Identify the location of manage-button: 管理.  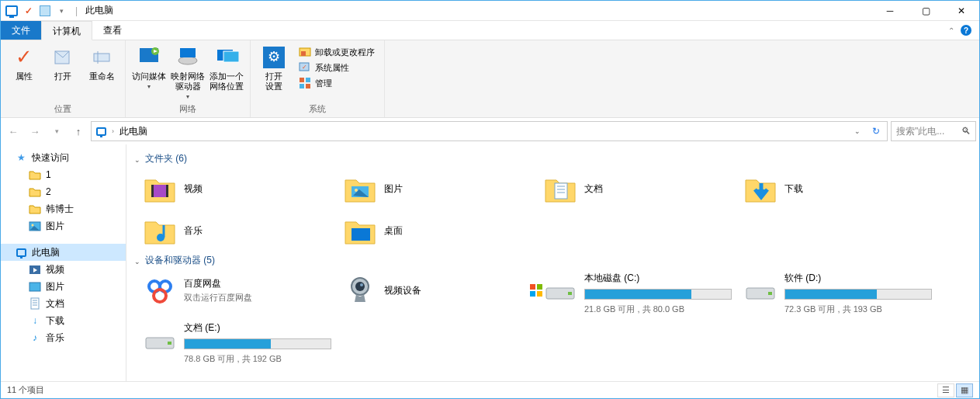
(337, 83).